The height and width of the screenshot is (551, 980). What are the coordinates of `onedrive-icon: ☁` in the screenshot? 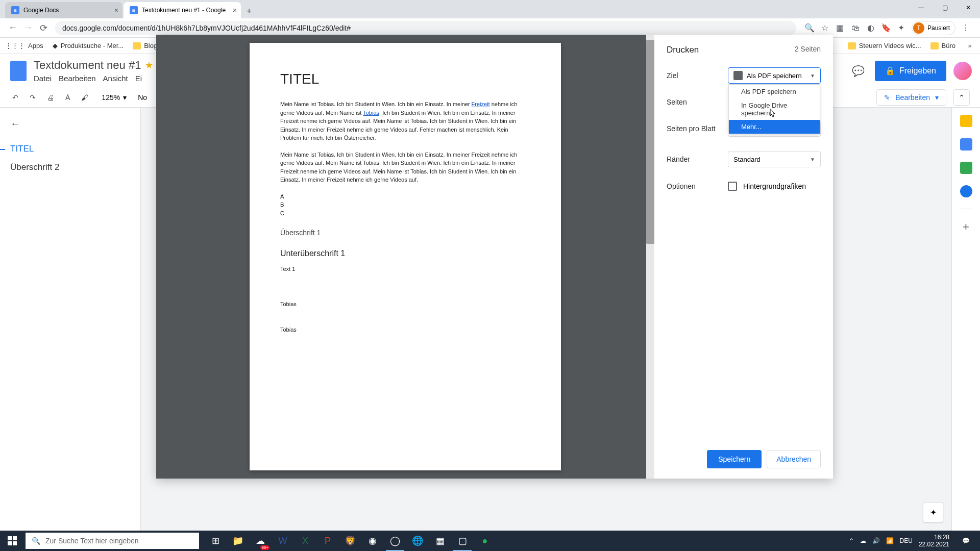 It's located at (863, 541).